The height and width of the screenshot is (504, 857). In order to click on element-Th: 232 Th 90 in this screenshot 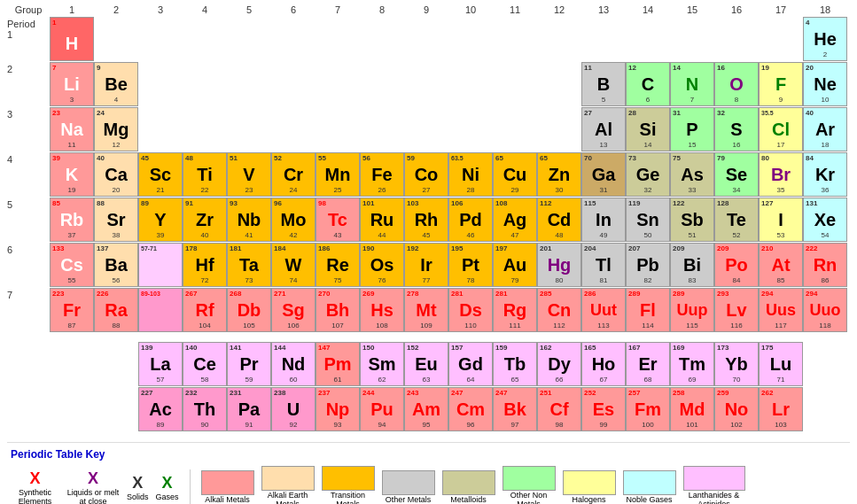, I will do `click(205, 409)`.